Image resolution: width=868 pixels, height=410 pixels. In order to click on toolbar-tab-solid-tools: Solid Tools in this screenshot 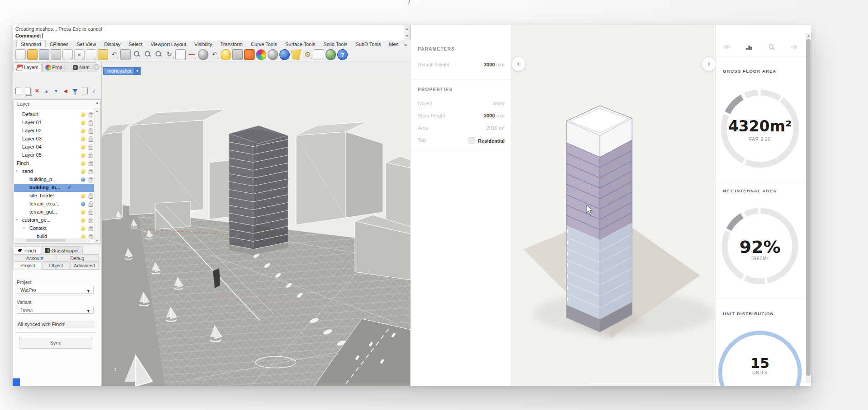, I will do `click(335, 44)`.